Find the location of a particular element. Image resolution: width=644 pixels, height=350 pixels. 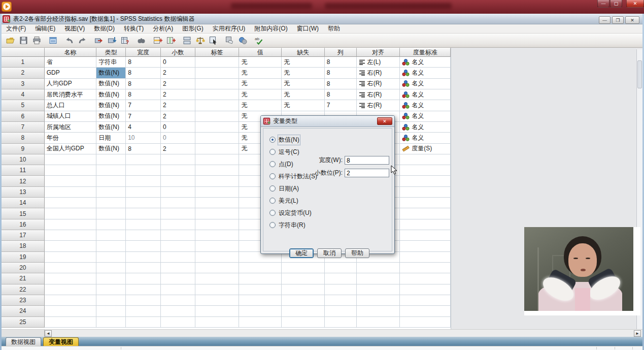

cell-values is located at coordinates (260, 290).